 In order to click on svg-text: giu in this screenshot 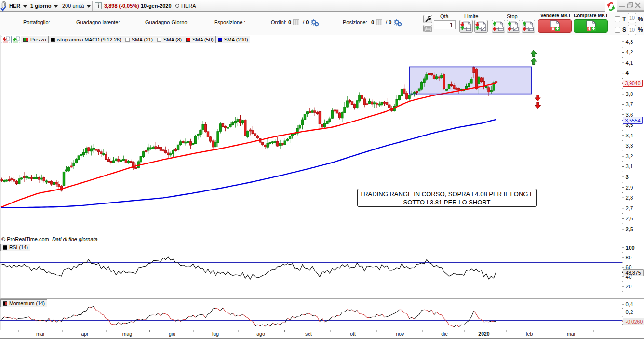, I will do `click(172, 334)`.